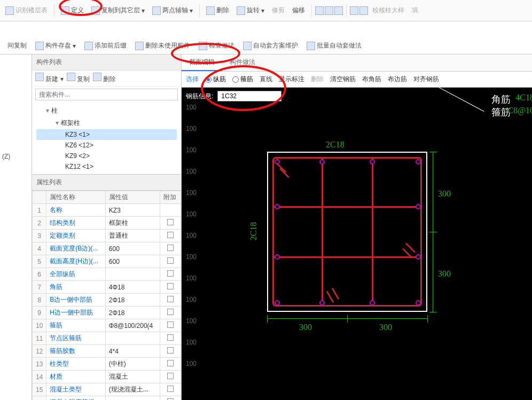 This screenshot has height=400, width=532. I want to click on tool-icon, so click(329, 11).